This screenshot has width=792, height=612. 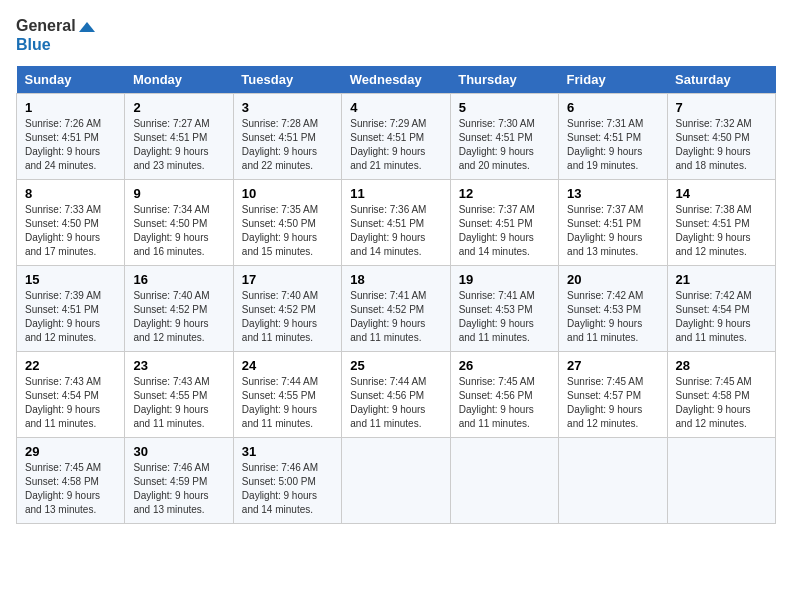 What do you see at coordinates (504, 309) in the screenshot?
I see `day-cell: 19Sunrise: 7:41 AMSunset: 4:53 PMDayligh…` at bounding box center [504, 309].